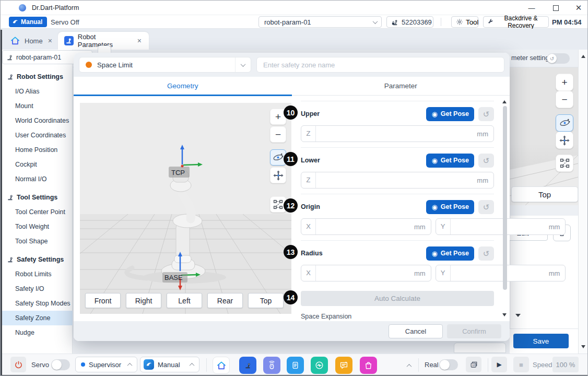  Describe the element at coordinates (37, 241) in the screenshot. I see `sidebar-item-tool-shape: Tool Shape` at that location.